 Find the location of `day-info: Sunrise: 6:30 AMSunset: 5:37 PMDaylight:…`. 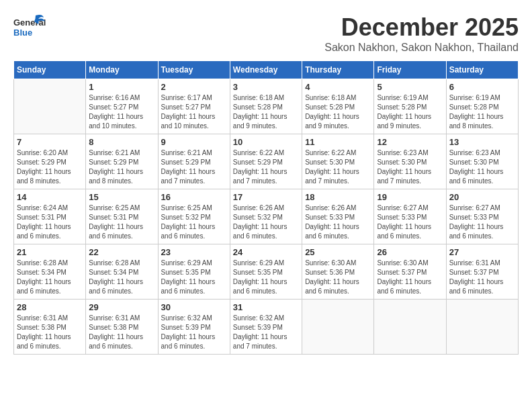

day-info: Sunrise: 6:30 AMSunset: 5:37 PMDaylight:… is located at coordinates (410, 277).